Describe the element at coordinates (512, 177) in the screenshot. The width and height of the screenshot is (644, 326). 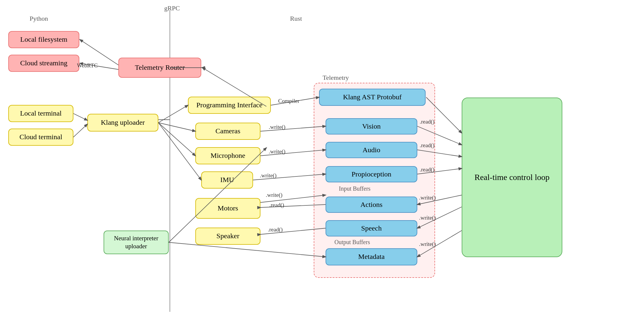
I see `realtime-control-node: Real-time control loop` at that location.